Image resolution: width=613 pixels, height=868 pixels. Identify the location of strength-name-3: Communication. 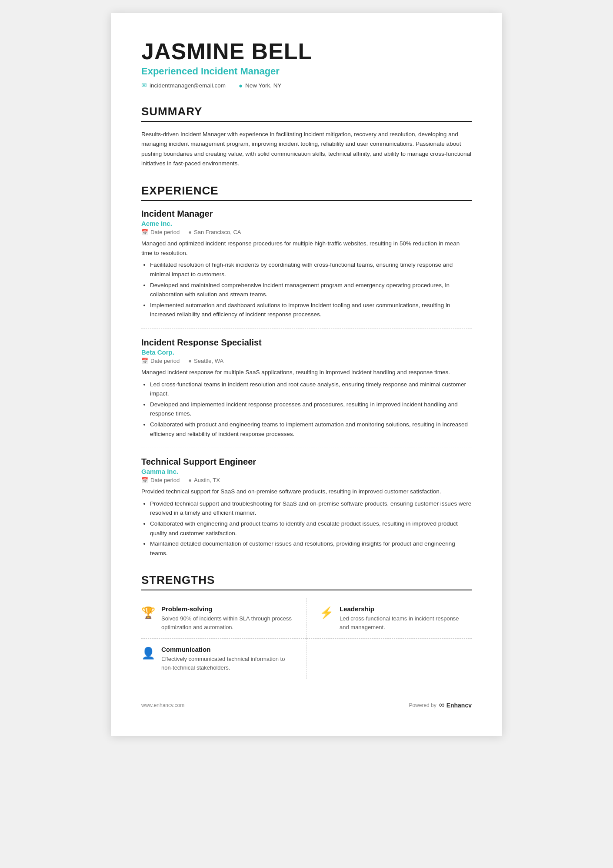
(227, 649).